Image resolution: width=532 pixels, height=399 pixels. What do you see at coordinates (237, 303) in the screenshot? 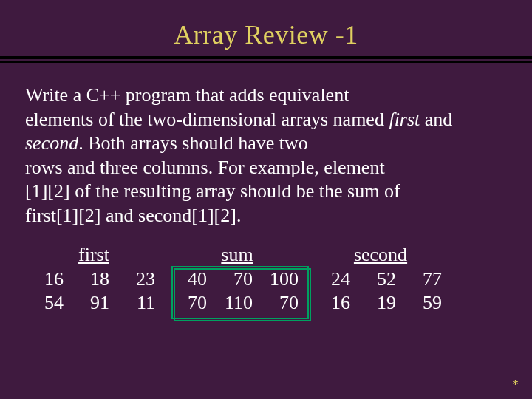
I see `cell: 110` at bounding box center [237, 303].